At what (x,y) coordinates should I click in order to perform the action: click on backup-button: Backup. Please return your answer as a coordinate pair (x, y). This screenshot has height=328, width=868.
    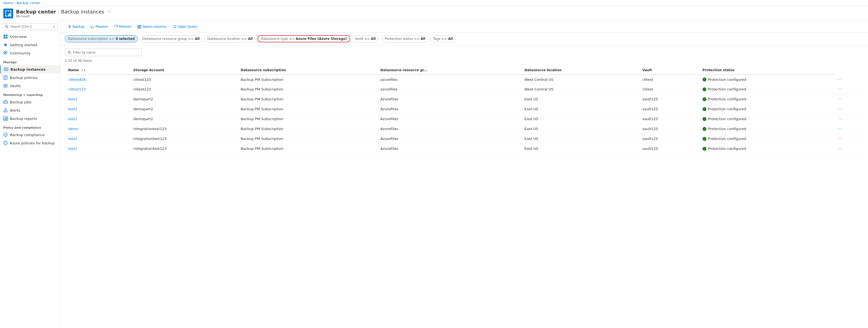
    Looking at the image, I should click on (76, 27).